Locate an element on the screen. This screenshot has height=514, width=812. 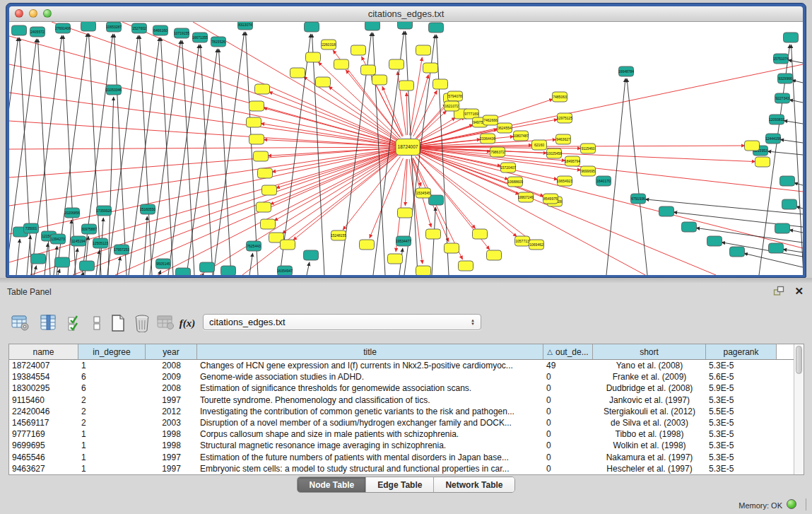
svg-text: 27691406 is located at coordinates (63, 28).